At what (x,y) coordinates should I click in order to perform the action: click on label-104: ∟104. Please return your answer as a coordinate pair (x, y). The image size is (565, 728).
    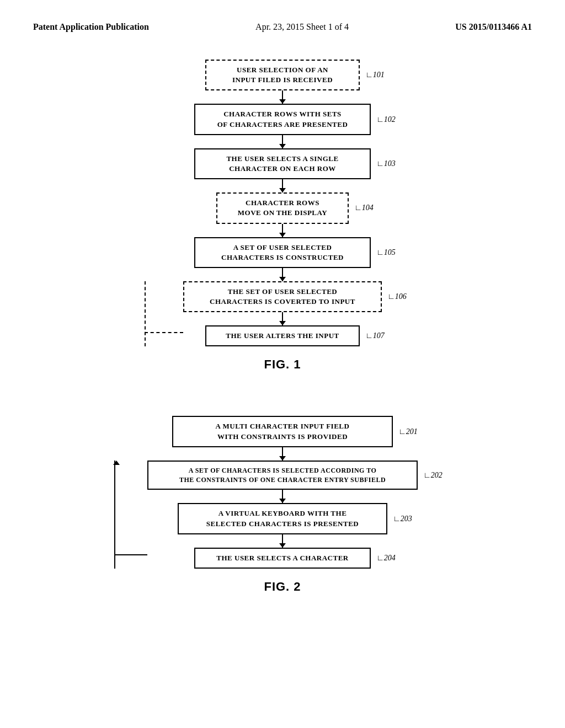
    Looking at the image, I should click on (371, 208).